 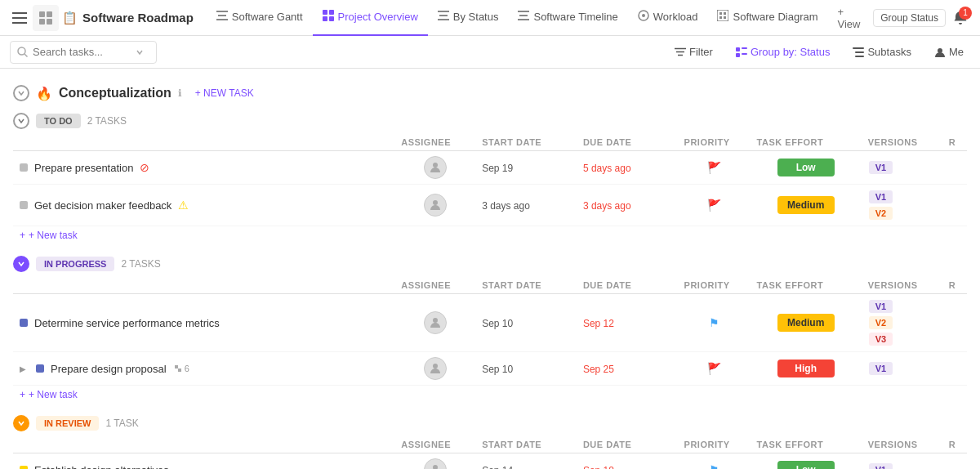 What do you see at coordinates (20, 18) in the screenshot?
I see `menu-icon` at bounding box center [20, 18].